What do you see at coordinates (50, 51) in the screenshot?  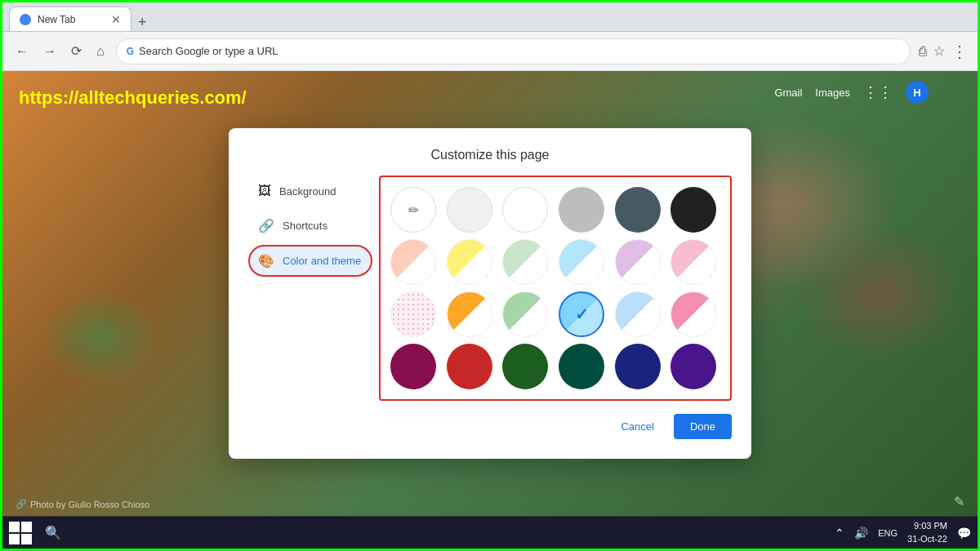 I see `forward-button: →` at bounding box center [50, 51].